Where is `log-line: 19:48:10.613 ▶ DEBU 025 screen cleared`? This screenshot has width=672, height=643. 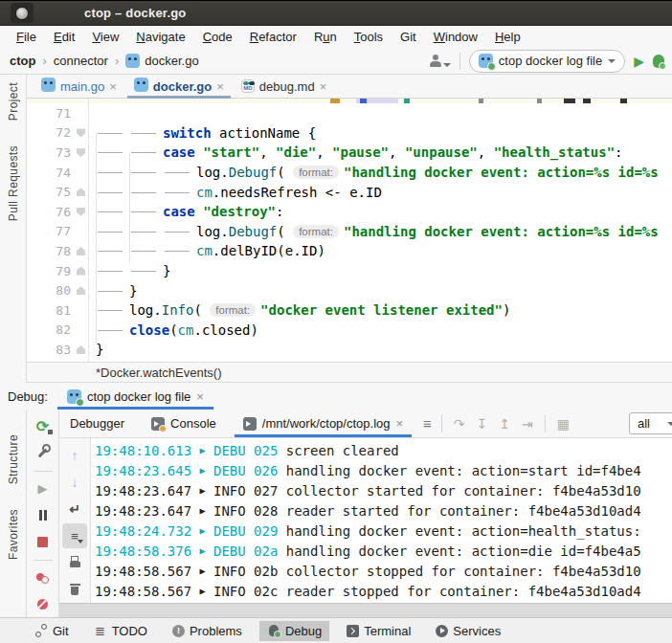
log-line: 19:48:10.613 ▶ DEBU 025 screen cleared is located at coordinates (383, 450).